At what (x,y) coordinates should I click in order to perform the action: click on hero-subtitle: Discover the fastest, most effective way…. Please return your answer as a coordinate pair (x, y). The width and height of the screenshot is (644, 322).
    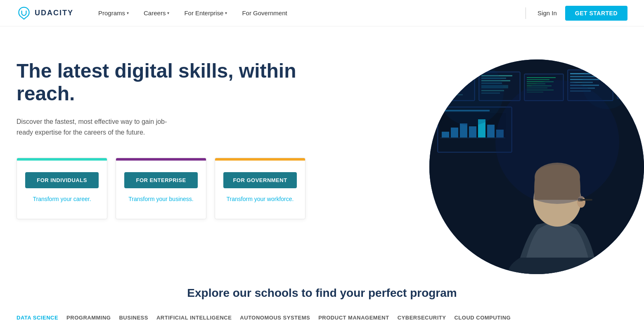
    Looking at the image, I should click on (95, 127).